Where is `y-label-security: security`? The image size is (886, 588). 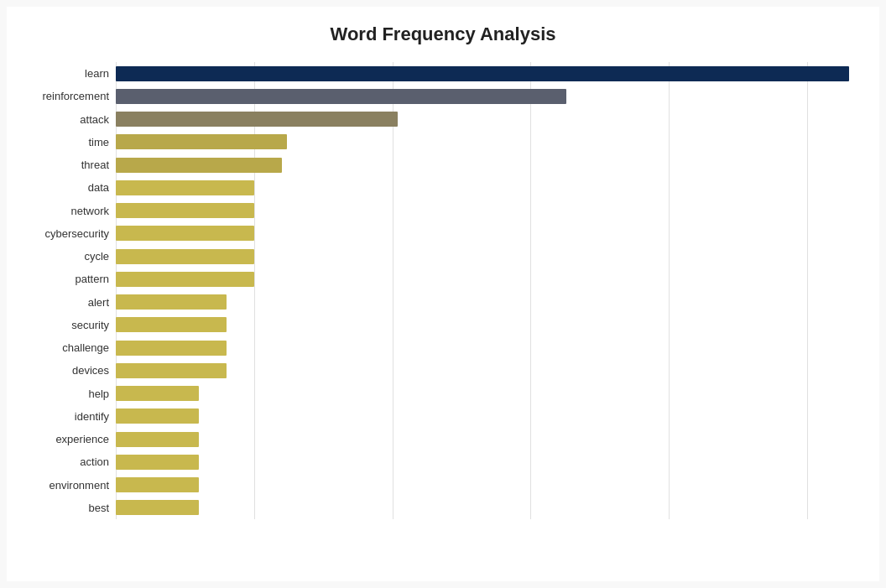 y-label-security: security is located at coordinates (66, 325).